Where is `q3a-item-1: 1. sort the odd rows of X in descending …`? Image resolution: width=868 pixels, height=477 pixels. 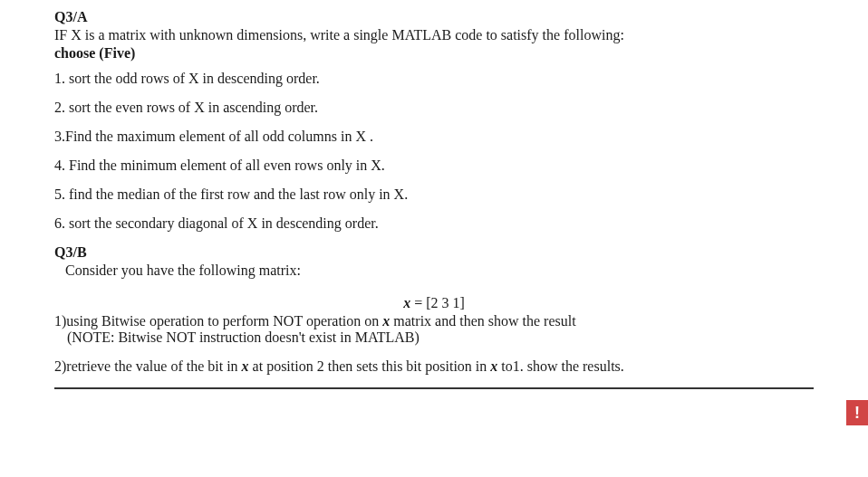 q3a-item-1: 1. sort the odd rows of X in descending … is located at coordinates (434, 79).